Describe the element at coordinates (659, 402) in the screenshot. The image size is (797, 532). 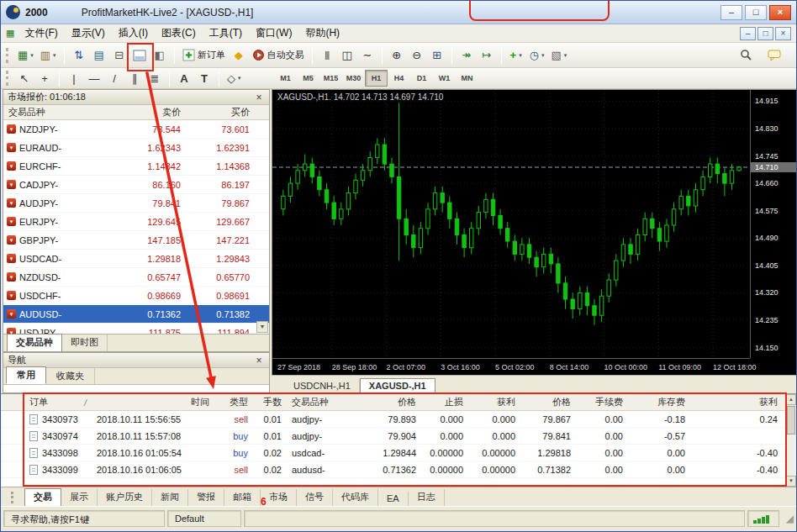
I see `orders-col-header-10: 库存费` at that location.